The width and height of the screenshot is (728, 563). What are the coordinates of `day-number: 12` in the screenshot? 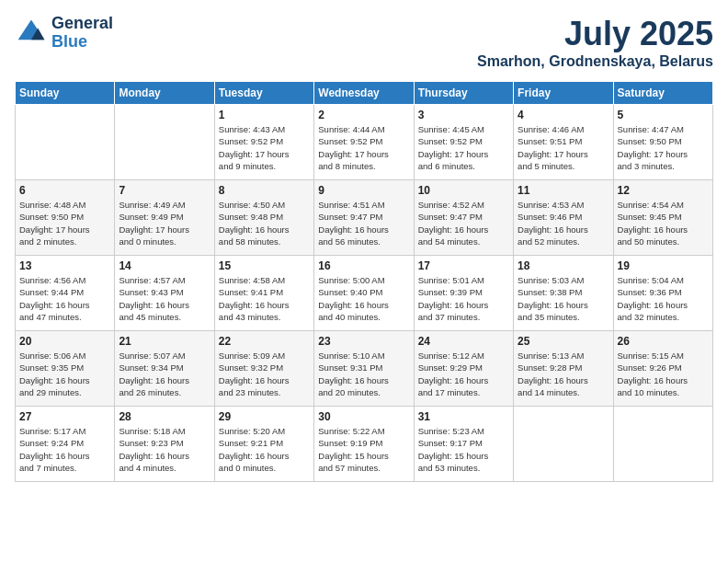 It's located at (664, 190).